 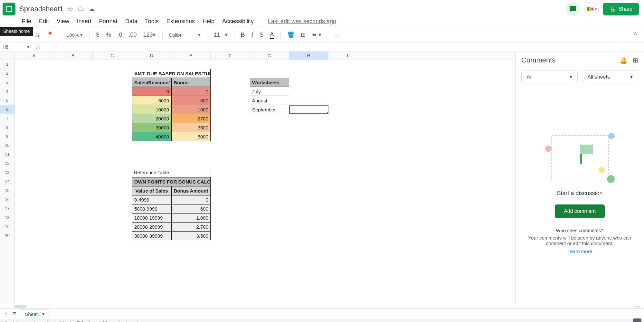 What do you see at coordinates (108, 21) in the screenshot?
I see `menu-format: Format` at bounding box center [108, 21].